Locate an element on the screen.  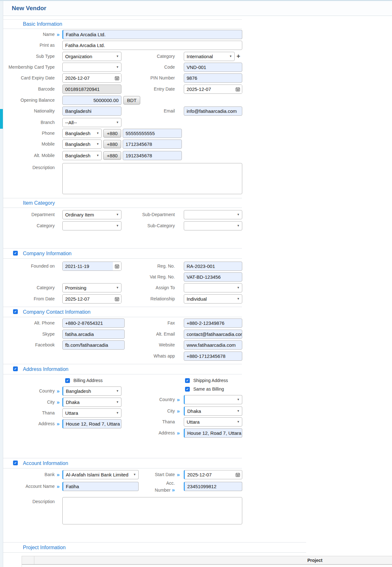
fax-input: +880-2-12349876 is located at coordinates (213, 323).